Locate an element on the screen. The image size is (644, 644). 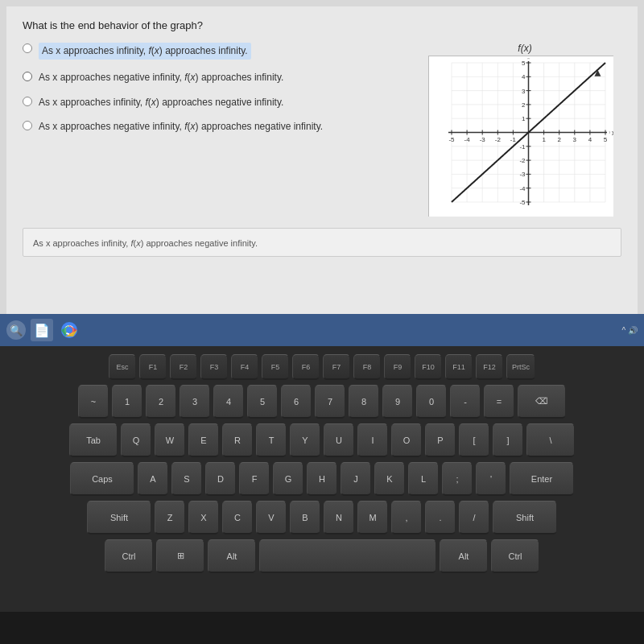
key-2: 2 is located at coordinates (161, 402).